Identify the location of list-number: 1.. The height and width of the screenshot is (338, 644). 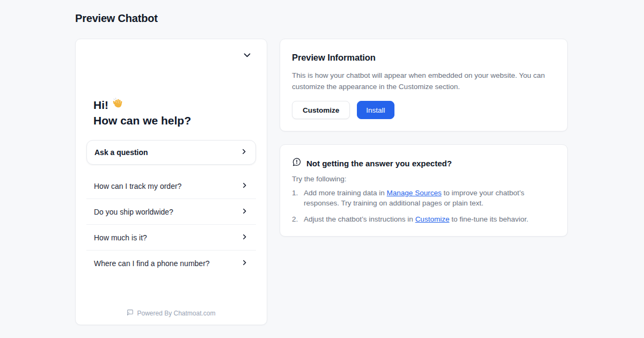
(298, 198).